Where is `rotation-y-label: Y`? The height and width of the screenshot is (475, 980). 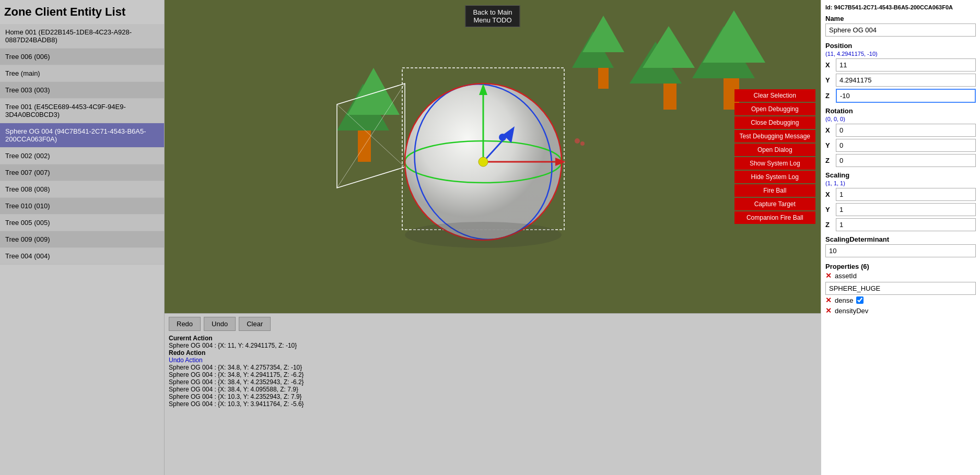
rotation-y-label: Y is located at coordinates (831, 145).